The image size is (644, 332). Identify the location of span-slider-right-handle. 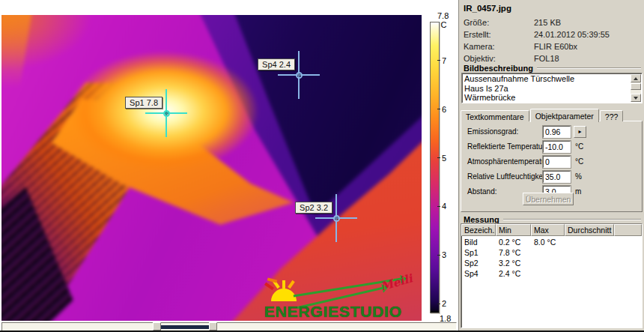
(213, 327).